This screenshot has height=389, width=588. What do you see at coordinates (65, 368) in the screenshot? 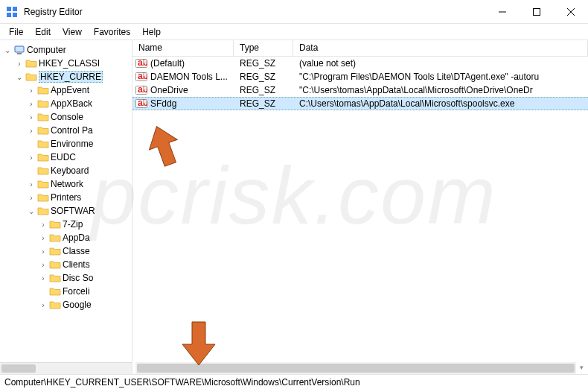
I see `tree-hscrollbar` at bounding box center [65, 368].